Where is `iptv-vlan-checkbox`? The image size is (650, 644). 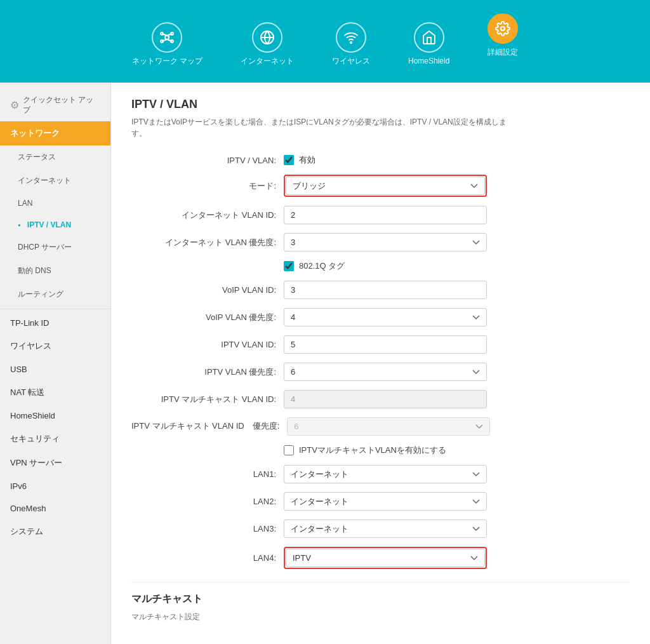 iptv-vlan-checkbox is located at coordinates (289, 160).